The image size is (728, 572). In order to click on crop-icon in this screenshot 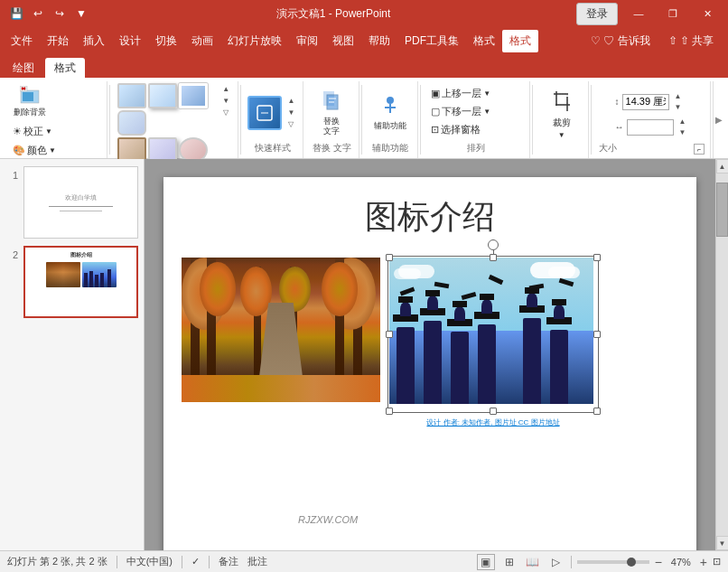, I will do `click(562, 102)`.